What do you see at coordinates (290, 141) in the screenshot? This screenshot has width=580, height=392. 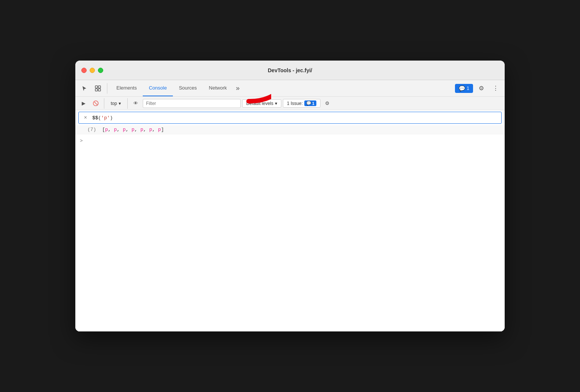 I see `prompt-area: >` at bounding box center [290, 141].